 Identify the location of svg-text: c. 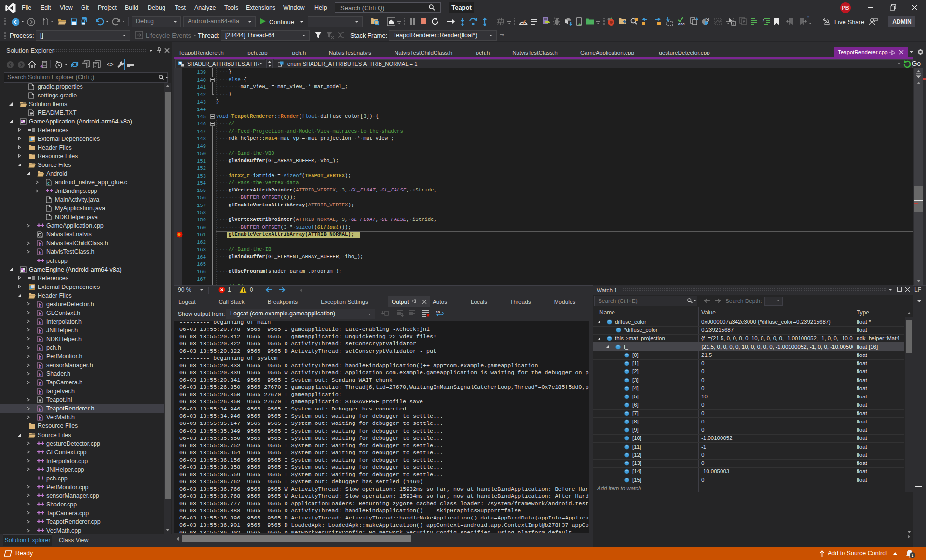
(48, 183).